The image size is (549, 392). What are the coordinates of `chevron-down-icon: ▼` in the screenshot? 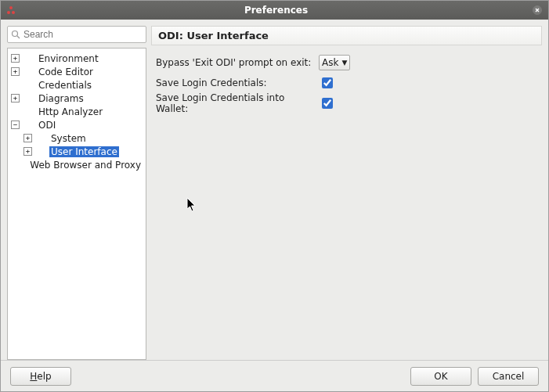 It's located at (345, 63).